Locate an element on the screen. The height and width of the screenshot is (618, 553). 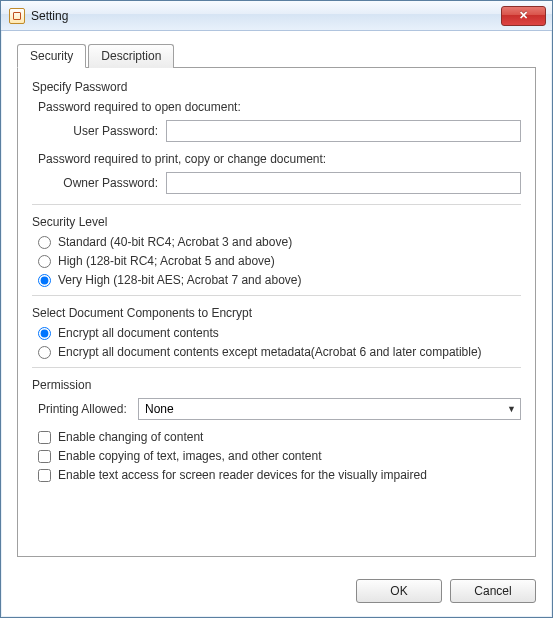
radio-encrypt-all-input is located at coordinates (44, 334).